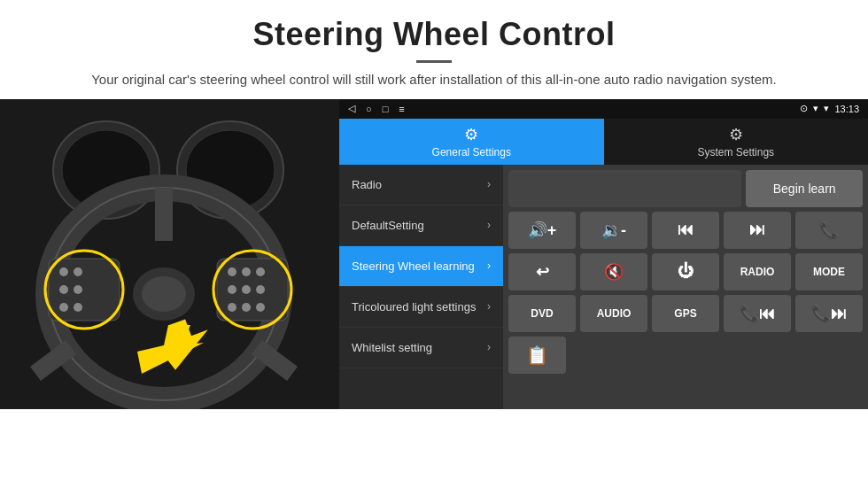 The width and height of the screenshot is (868, 480). I want to click on menu-item-steering: Steering Wheel learning ›, so click(422, 267).